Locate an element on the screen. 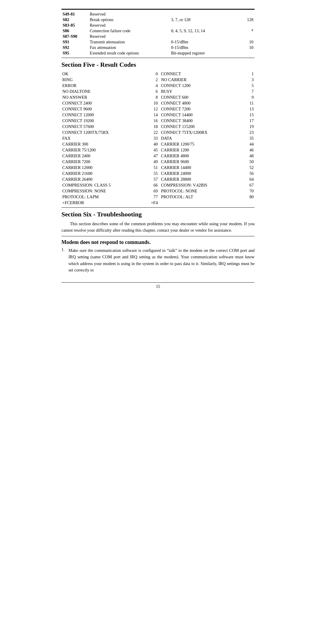 The width and height of the screenshot is (316, 644). result-code-label2: CARRIER 1200/75 is located at coordinates (201, 144).